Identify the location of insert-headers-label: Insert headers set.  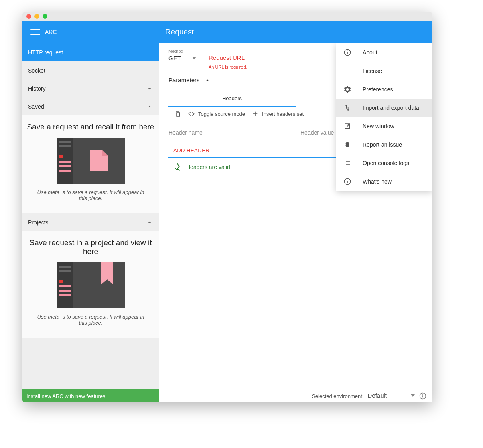
(283, 114).